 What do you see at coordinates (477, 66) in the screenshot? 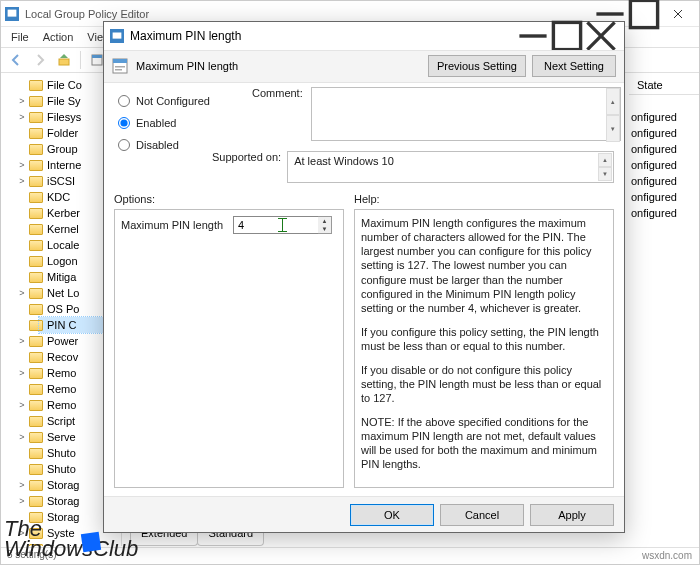
I see `previous-setting-button: Previous Setting` at bounding box center [477, 66].